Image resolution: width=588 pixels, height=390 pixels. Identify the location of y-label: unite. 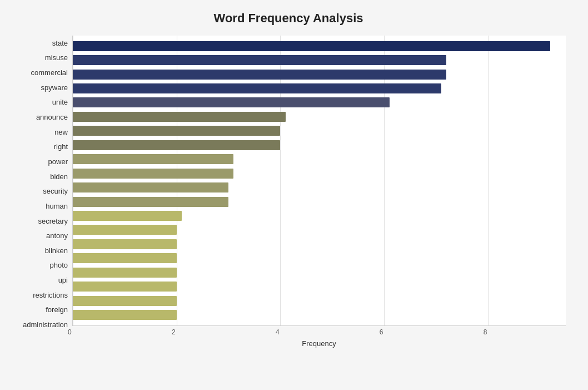
(60, 102).